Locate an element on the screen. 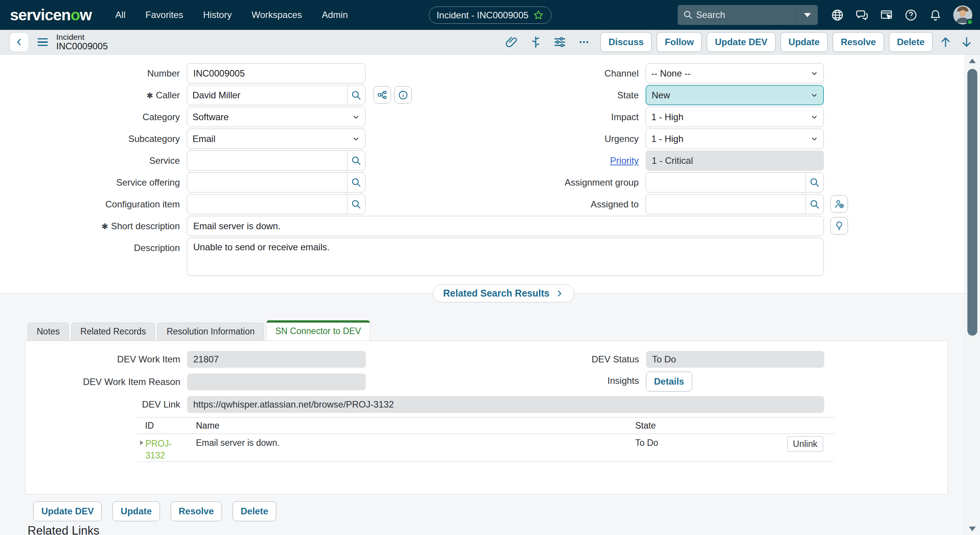 The width and height of the screenshot is (980, 535). logo-text-end: w is located at coordinates (86, 15).